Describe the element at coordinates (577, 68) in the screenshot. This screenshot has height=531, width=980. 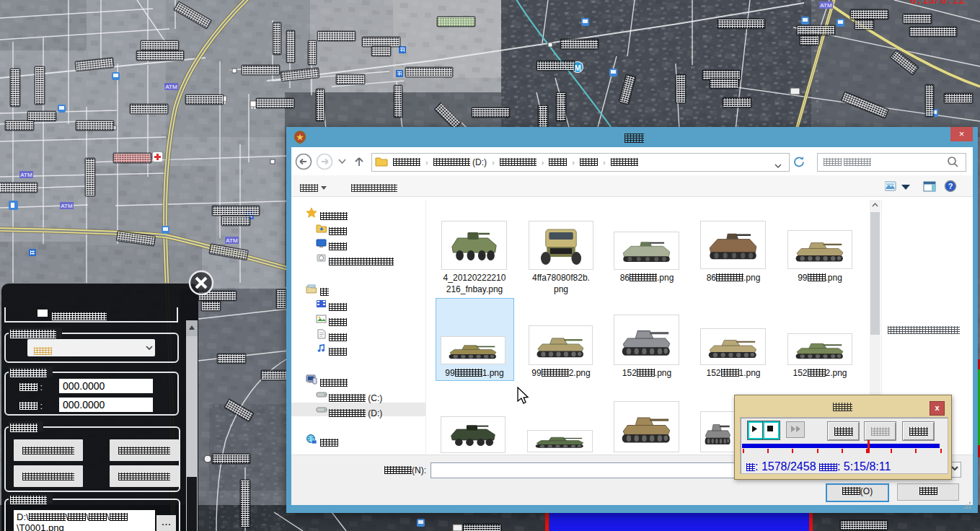
I see `svg-text: M` at that location.